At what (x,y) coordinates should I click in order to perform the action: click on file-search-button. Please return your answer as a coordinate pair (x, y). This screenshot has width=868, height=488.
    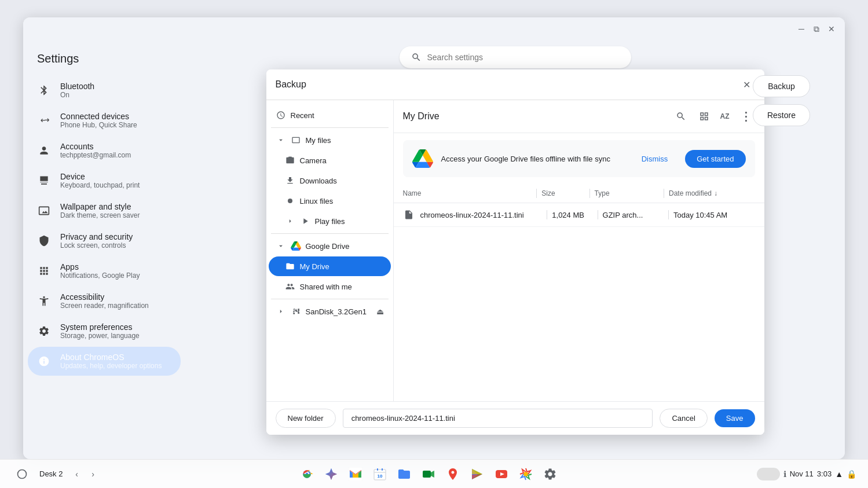
    Looking at the image, I should click on (681, 116).